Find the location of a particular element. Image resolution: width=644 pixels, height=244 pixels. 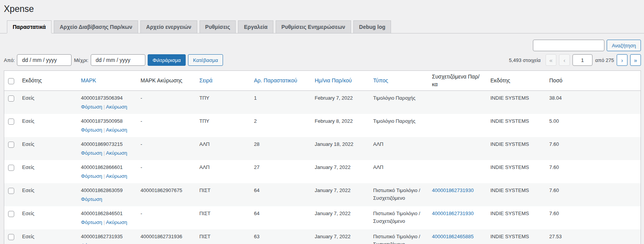

pagination-last-button: » is located at coordinates (636, 60).